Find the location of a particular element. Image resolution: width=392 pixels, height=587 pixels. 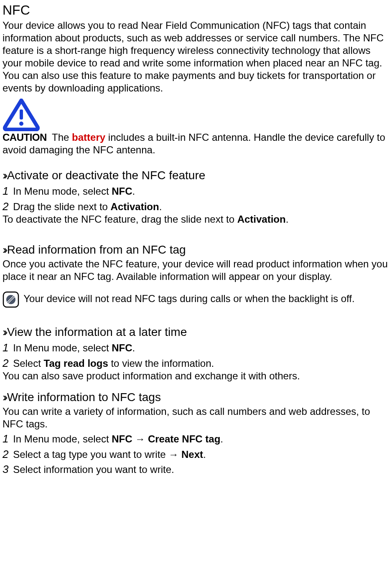

note-block: Your device will not read NFC tags durin… is located at coordinates (196, 300).